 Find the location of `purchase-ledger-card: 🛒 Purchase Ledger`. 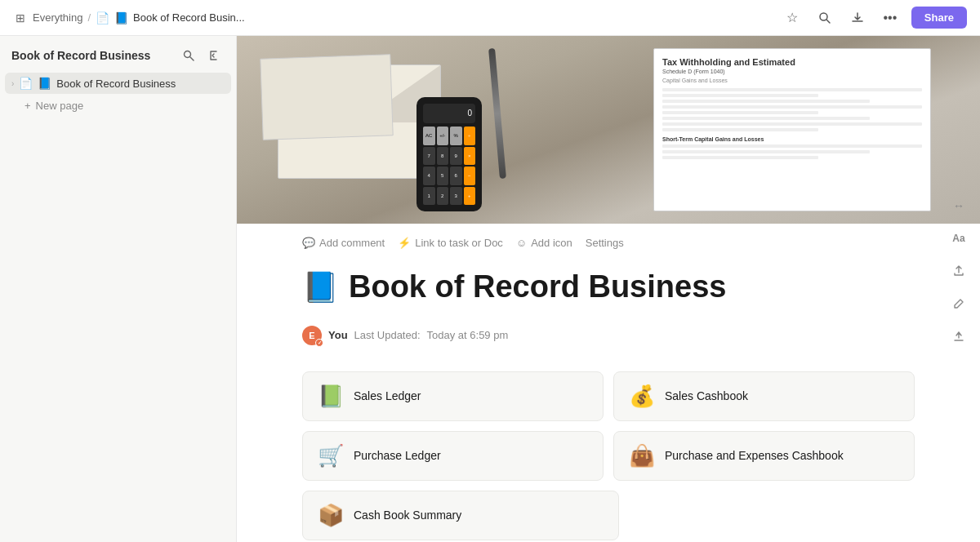

purchase-ledger-card: 🛒 Purchase Ledger is located at coordinates (452, 455).